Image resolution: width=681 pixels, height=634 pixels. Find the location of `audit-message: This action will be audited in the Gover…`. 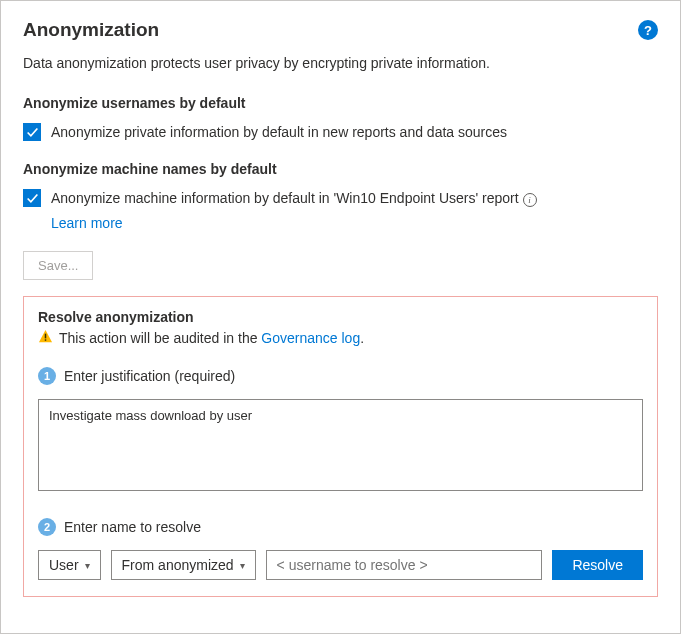

audit-message: This action will be audited in the Gover… is located at coordinates (212, 338).